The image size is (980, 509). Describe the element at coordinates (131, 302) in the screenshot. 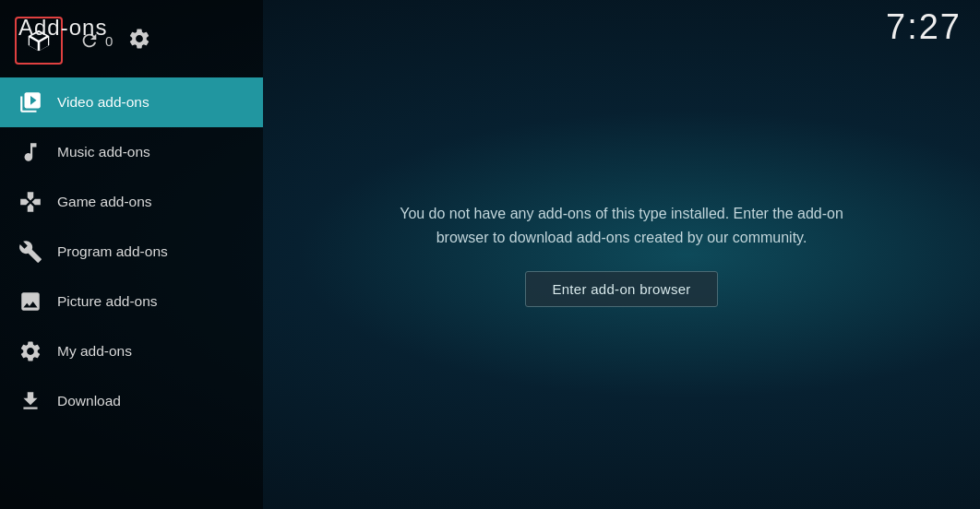

I see `sidebar-item-picture: Picture add-ons` at that location.